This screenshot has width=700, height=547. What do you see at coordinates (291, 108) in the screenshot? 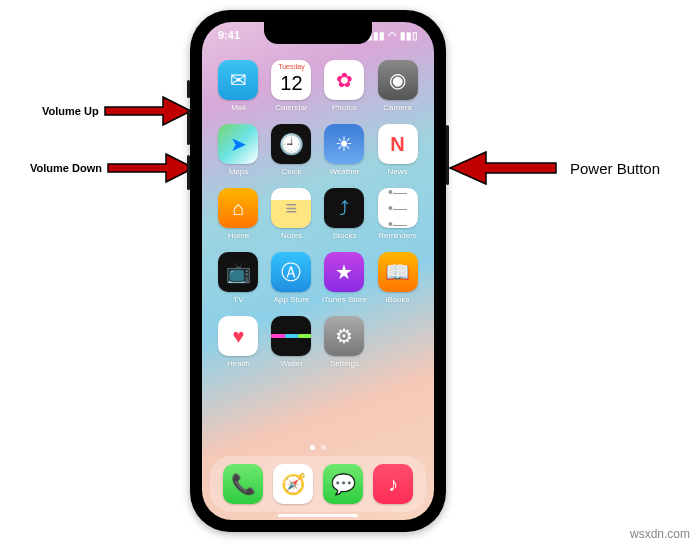
I see `app-label: Calendar` at bounding box center [291, 108].